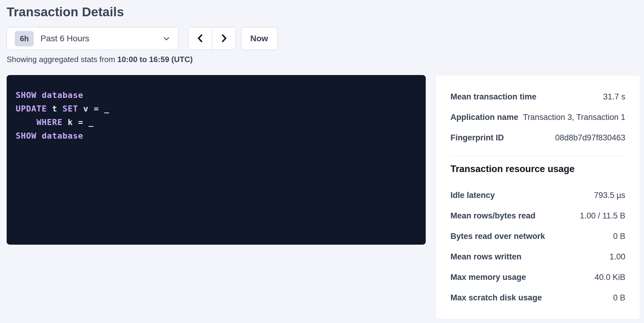  Describe the element at coordinates (477, 138) in the screenshot. I see `stat-label: Fingerprint ID` at that location.